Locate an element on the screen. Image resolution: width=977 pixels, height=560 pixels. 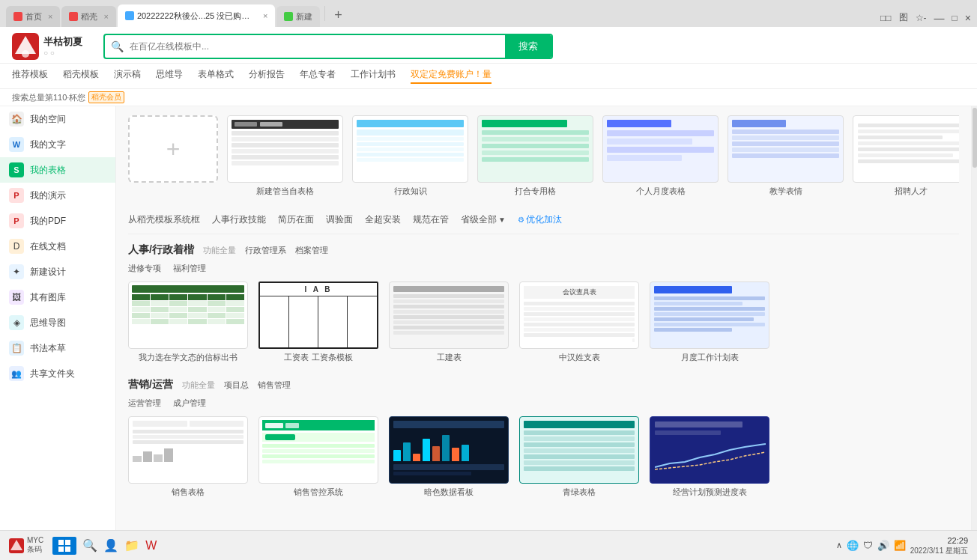
nav-tab-doku: 稻壳模板 is located at coordinates (81, 76).